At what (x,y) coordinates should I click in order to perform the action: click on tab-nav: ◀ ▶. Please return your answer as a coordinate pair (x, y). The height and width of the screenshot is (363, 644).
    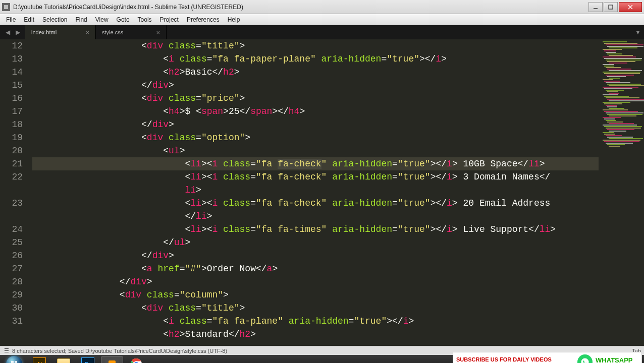
    Looking at the image, I should click on (13, 32).